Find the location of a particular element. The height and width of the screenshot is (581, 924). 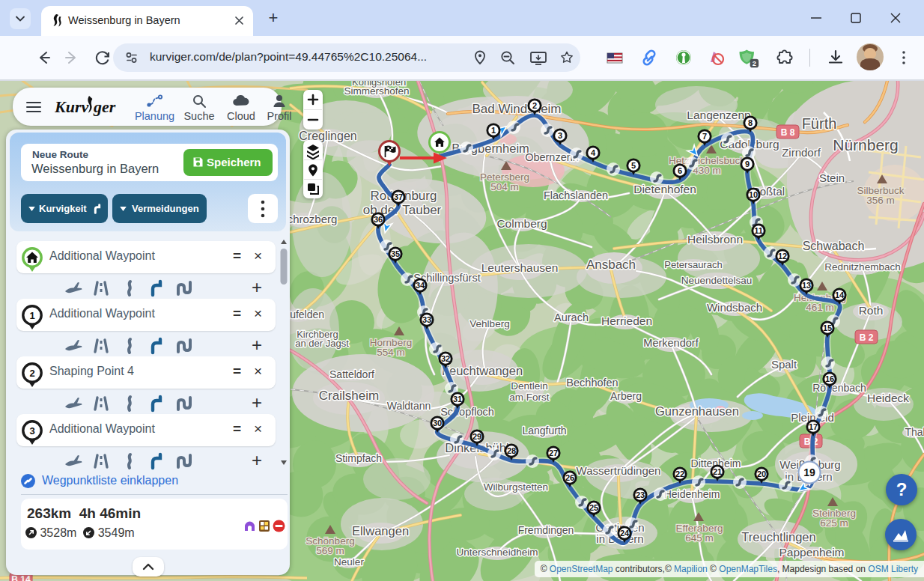

svg-text: Fremdingen is located at coordinates (547, 530).